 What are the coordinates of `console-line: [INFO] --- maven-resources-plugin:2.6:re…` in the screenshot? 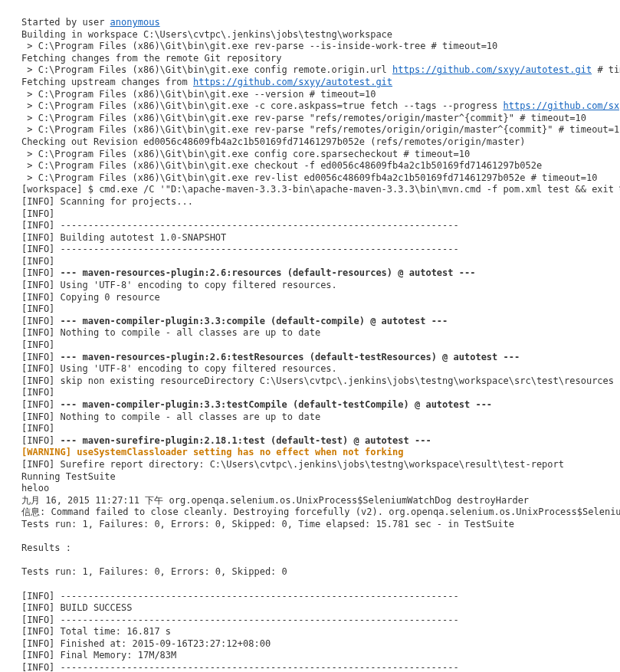 It's located at (310, 274).